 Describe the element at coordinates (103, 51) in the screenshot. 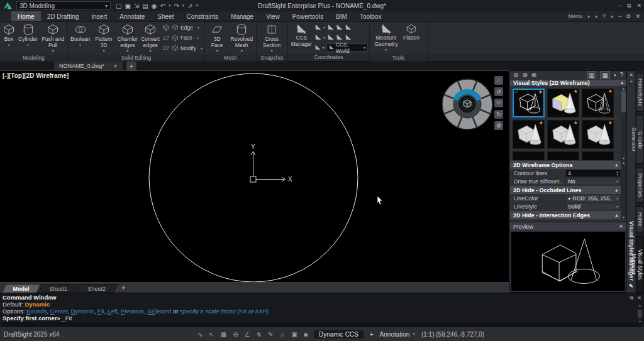

I see `pattern-3d-dropdown-icon: ▾` at that location.